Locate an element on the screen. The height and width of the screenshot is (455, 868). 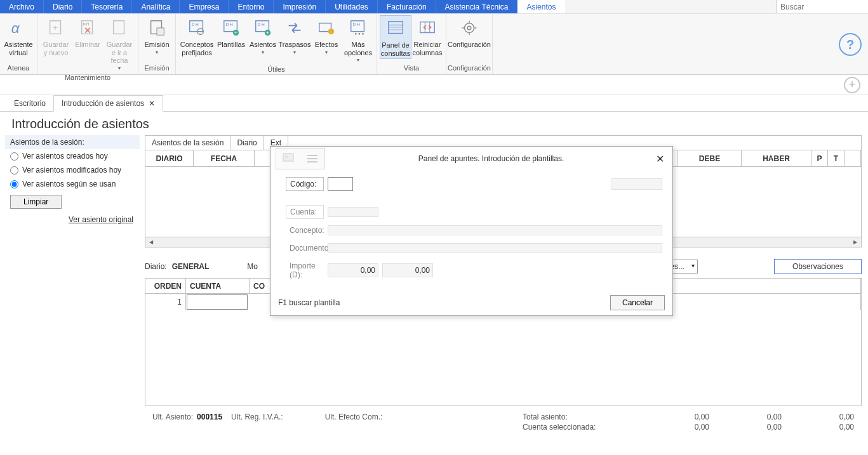
concepto-ro is located at coordinates (495, 230).